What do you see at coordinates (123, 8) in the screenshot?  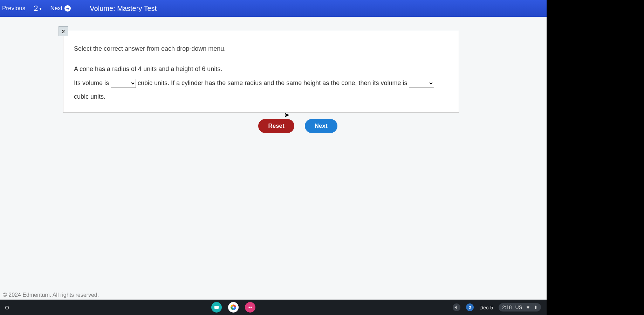 I see `page-title: Volume: Mastery Test` at bounding box center [123, 8].